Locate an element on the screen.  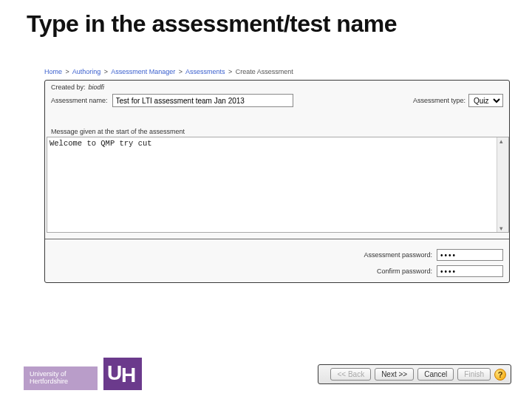
start-message-label: Message given at the start of the assess… is located at coordinates (277, 125).